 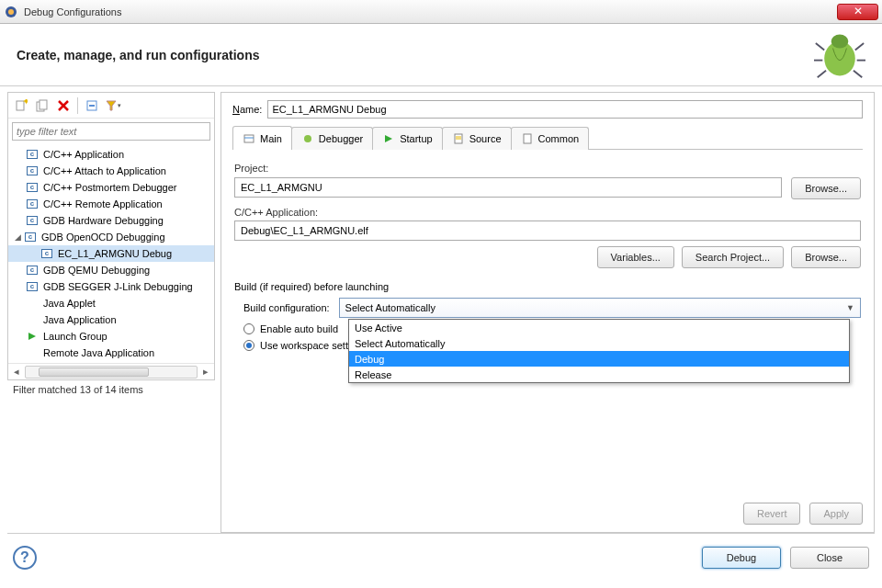 What do you see at coordinates (42, 106) in the screenshot?
I see `duplicate-button` at bounding box center [42, 106].